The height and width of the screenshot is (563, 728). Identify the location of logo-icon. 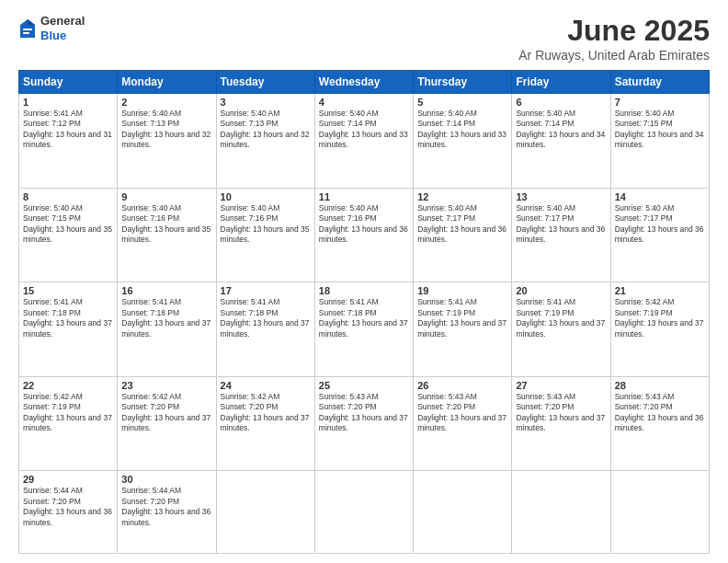
(28, 29).